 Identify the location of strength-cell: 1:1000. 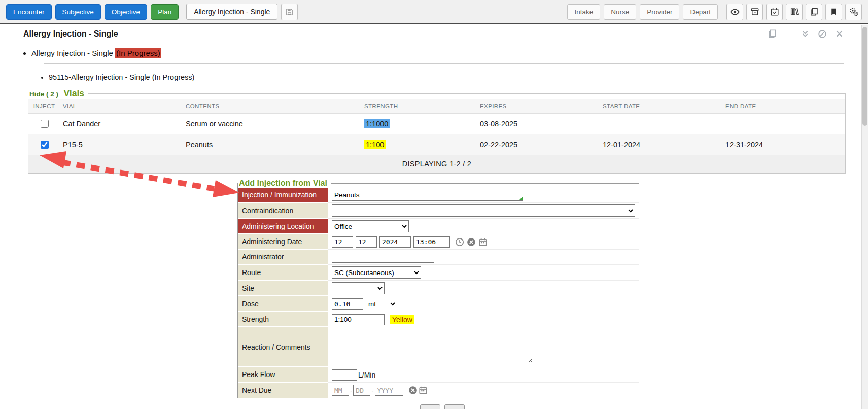
(419, 124).